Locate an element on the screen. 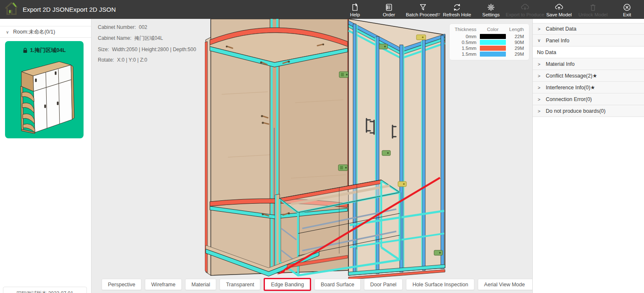 This screenshot has height=293, width=644. aerial-view-mode-dropdown: Aerial View Mode ∨ is located at coordinates (505, 284).